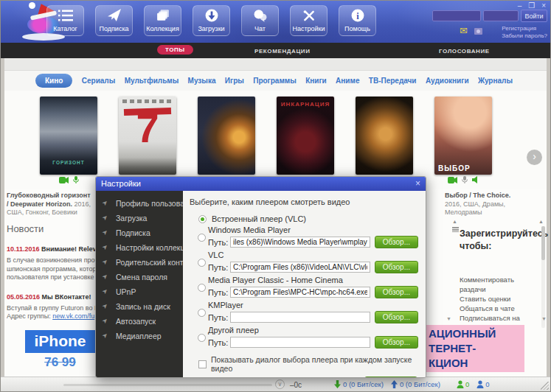  What do you see at coordinates (397, 292) in the screenshot?
I see `mpc-browse-button: Обзор...` at bounding box center [397, 292].